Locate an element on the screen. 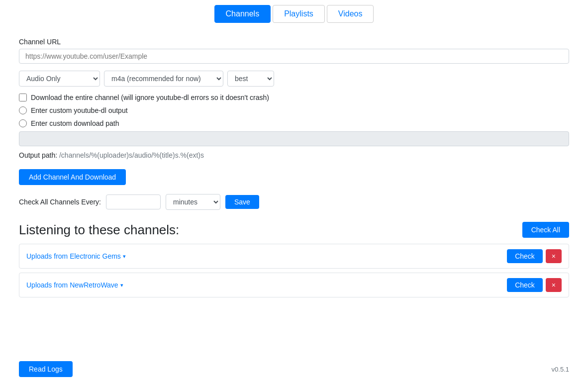 The image size is (588, 386). custom-path-input is located at coordinates (294, 139).